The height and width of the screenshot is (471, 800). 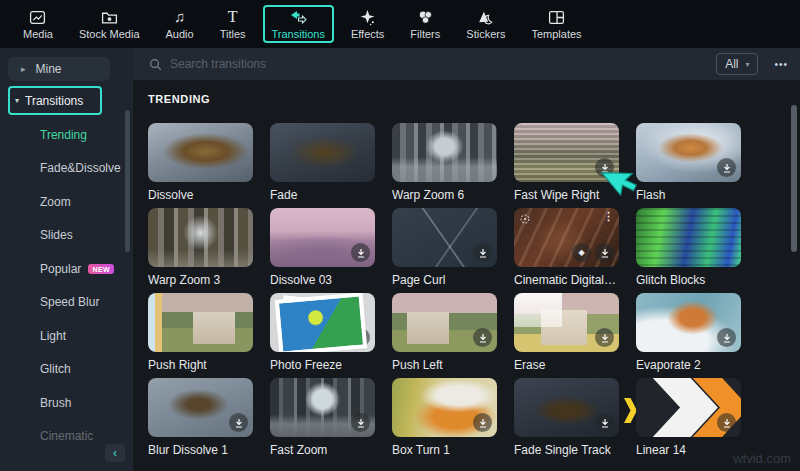 I want to click on transition-name: Cinematic Digital Slid..., so click(x=566, y=280).